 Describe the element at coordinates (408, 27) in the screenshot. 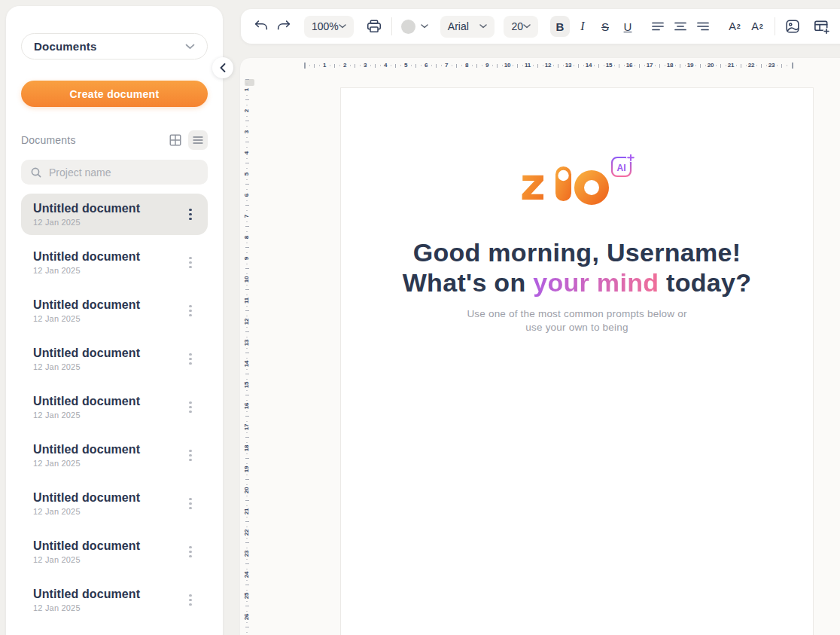

I see `color-swatch-icon` at that location.